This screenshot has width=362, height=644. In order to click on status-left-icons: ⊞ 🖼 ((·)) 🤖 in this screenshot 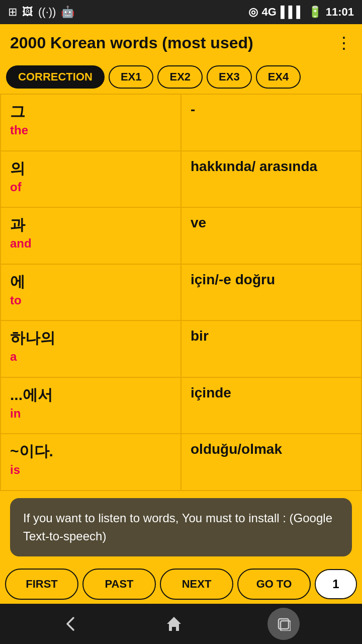, I will do `click(41, 12)`.